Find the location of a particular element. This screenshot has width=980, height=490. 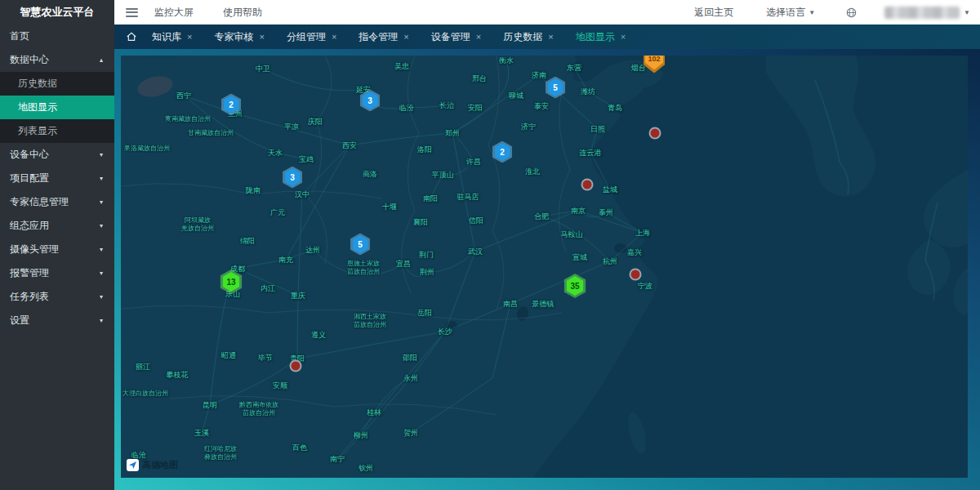

sidebar-item-label: 项目配置 is located at coordinates (29, 178).